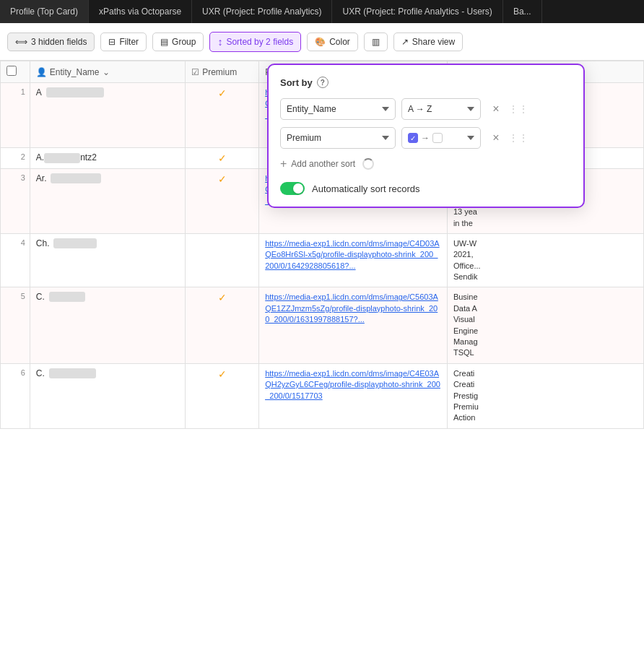 Image resolution: width=644 pixels, height=668 pixels. Describe the element at coordinates (332, 42) in the screenshot. I see `color-button: 🎨 Color` at that location.